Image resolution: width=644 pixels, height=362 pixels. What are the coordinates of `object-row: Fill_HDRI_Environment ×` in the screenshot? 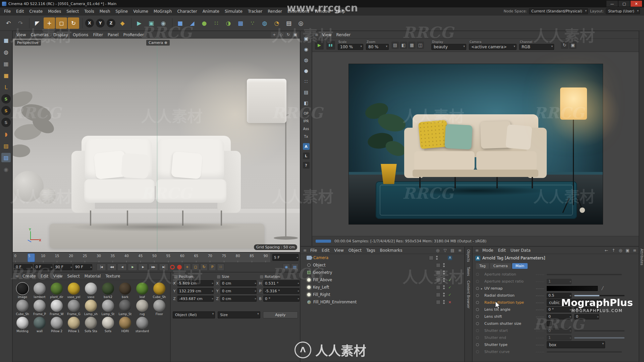 It's located at (382, 302).